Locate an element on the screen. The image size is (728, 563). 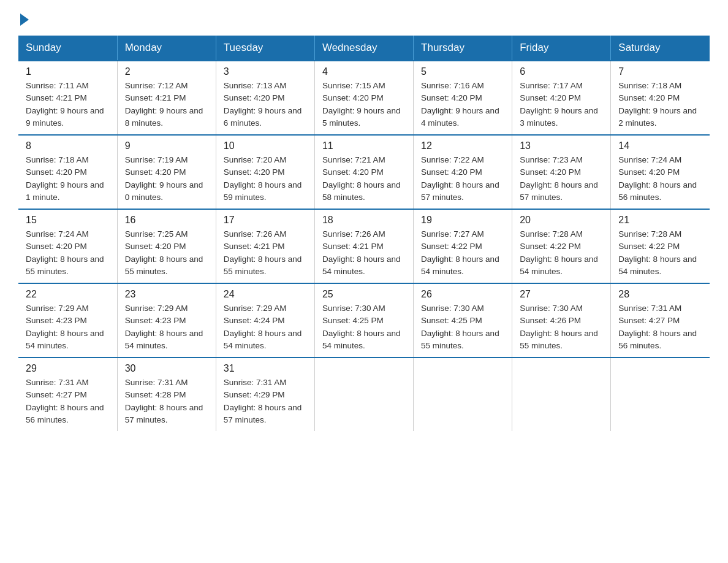
logo is located at coordinates (23, 18).